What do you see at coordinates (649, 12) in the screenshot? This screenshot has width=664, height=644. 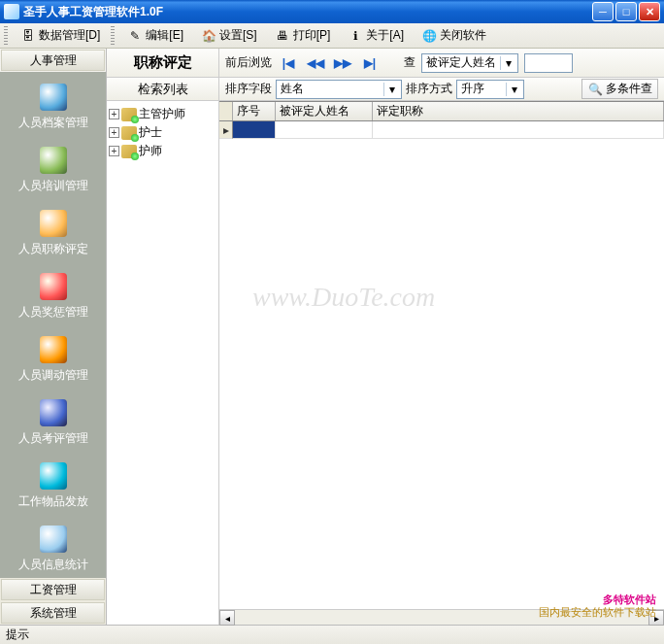 I see `close-button: ✕` at bounding box center [649, 12].